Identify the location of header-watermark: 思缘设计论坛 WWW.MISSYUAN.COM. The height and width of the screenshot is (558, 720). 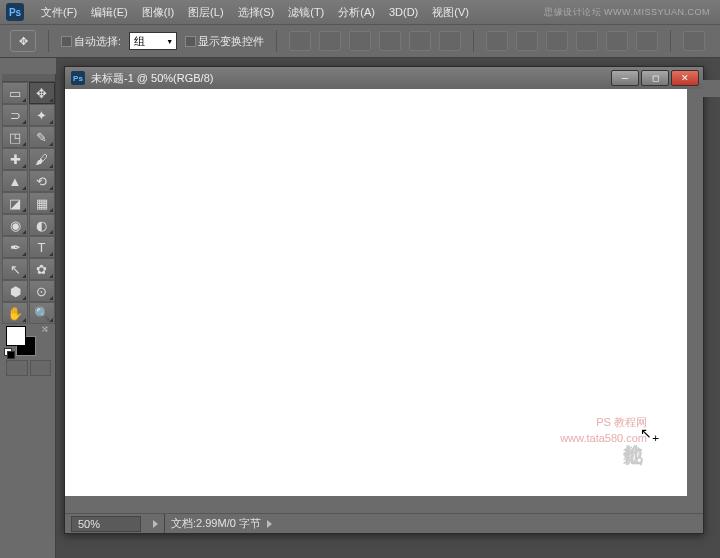
(632, 12).